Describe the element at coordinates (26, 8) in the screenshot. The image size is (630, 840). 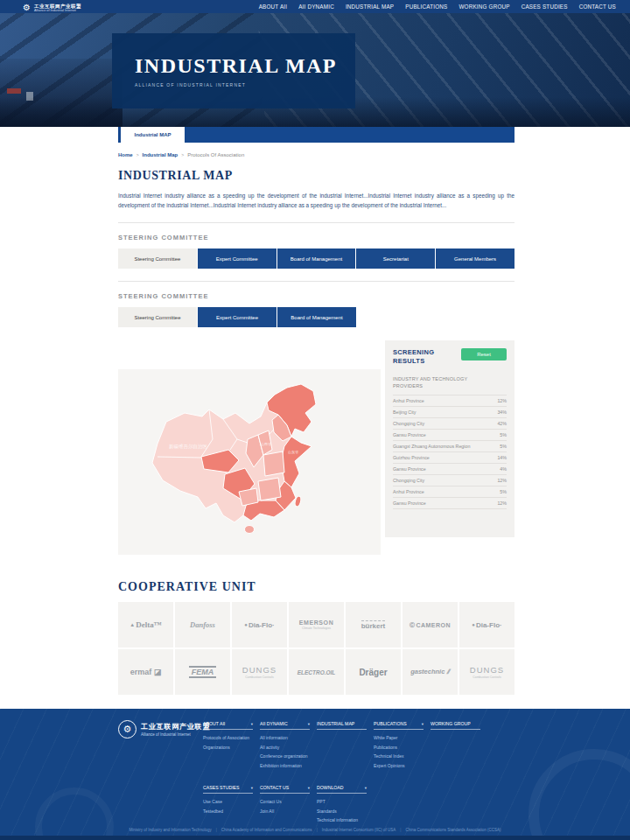
I see `gear-icon: ⚙` at that location.